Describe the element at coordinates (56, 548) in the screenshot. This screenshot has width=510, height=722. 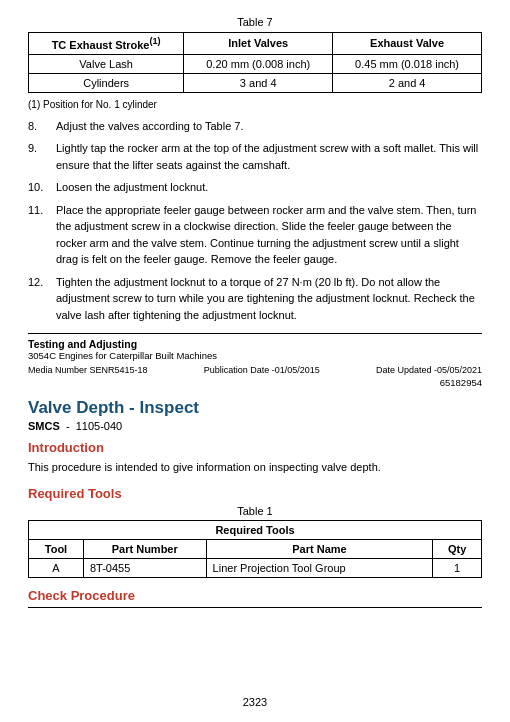
I see `col-tool: Tool` at that location.